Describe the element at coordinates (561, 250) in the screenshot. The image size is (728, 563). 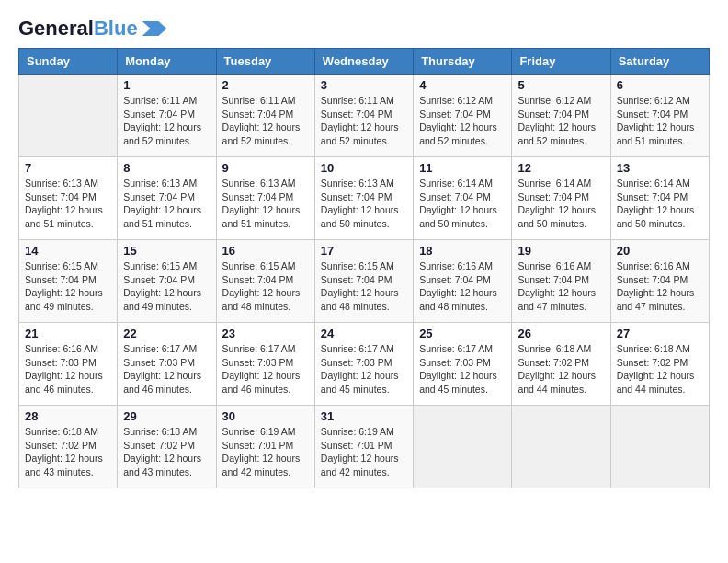
I see `day-number: 19` at that location.